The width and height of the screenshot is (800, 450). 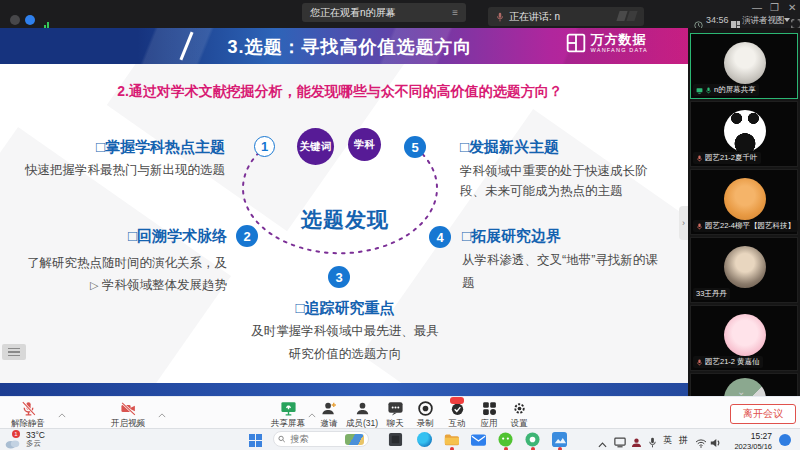 I want to click on participant-tile: n的屏幕共享, so click(x=744, y=66).